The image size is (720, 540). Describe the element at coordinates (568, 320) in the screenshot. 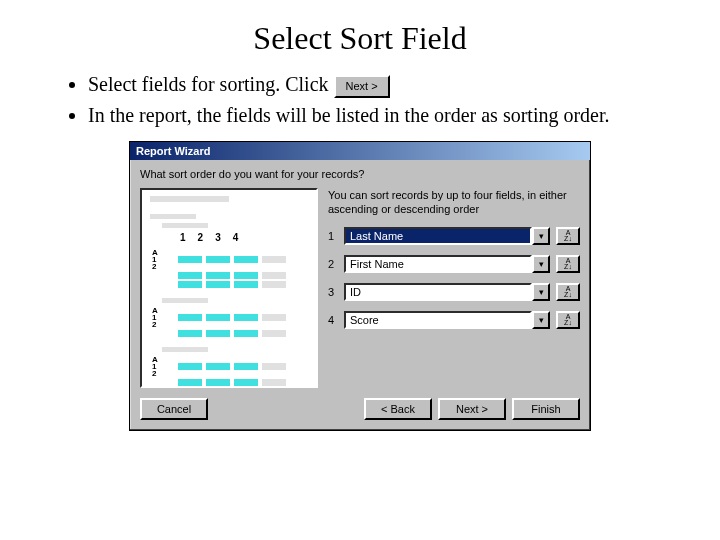

I see `sort-field-4-order-button: AZ↓` at that location.